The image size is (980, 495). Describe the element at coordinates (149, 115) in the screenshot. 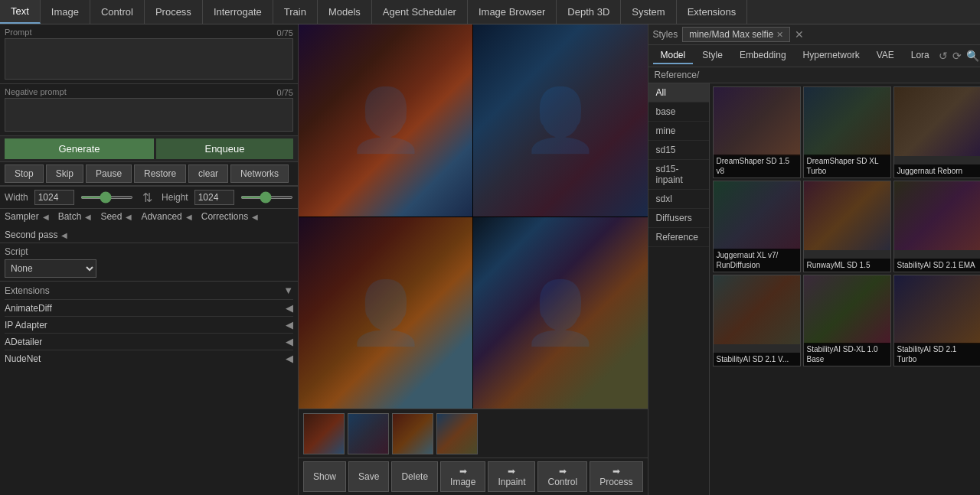

I see `negative-prompt-input` at that location.